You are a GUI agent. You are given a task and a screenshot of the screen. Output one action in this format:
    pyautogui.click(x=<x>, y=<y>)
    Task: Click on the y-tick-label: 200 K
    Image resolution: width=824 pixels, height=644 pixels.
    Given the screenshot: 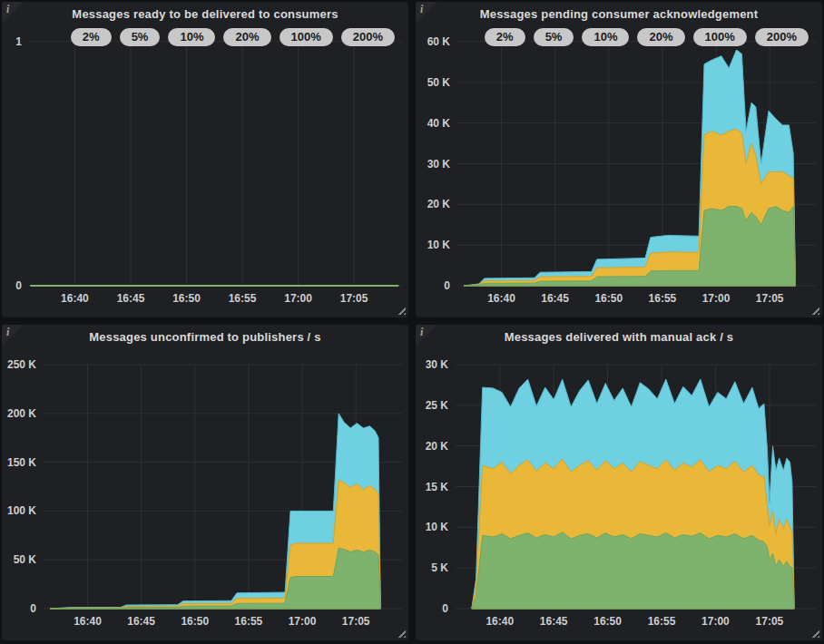 What is the action you would take?
    pyautogui.click(x=22, y=414)
    